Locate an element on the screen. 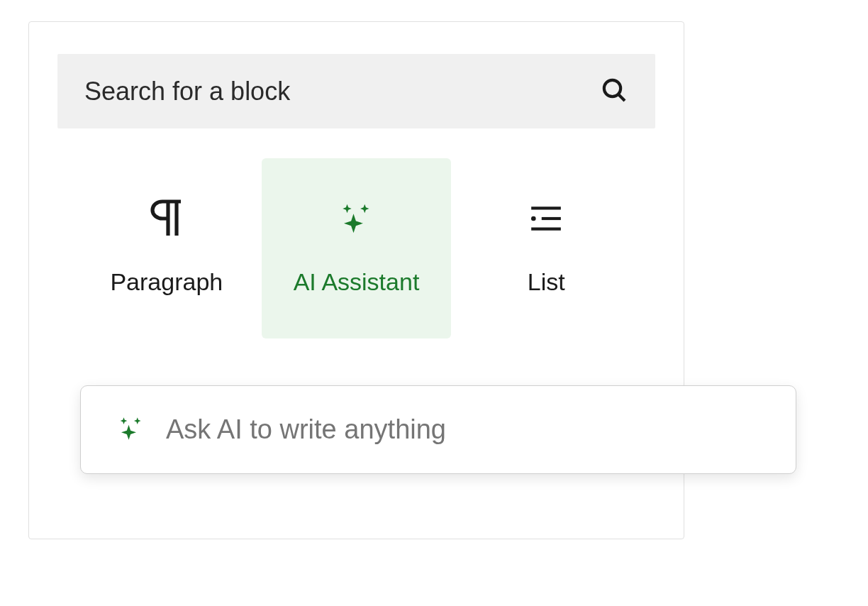  ai-prompt-placeholder-text: Ask AI to write anything is located at coordinates (306, 430).